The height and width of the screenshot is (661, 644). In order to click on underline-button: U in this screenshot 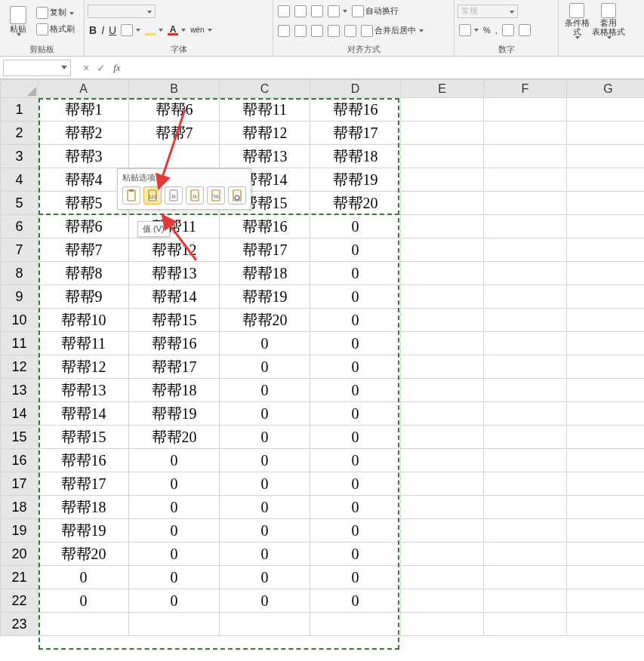, I will do `click(112, 30)`.